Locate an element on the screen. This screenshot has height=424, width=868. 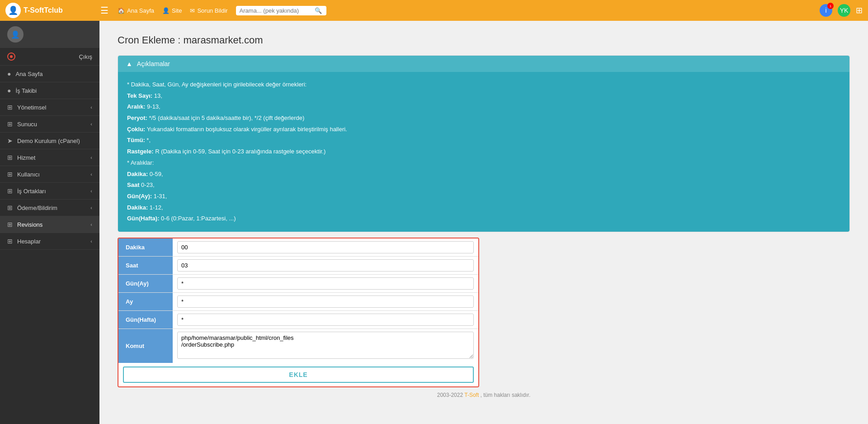
gunhafta-row: Gün(Hafta) is located at coordinates (298, 319).